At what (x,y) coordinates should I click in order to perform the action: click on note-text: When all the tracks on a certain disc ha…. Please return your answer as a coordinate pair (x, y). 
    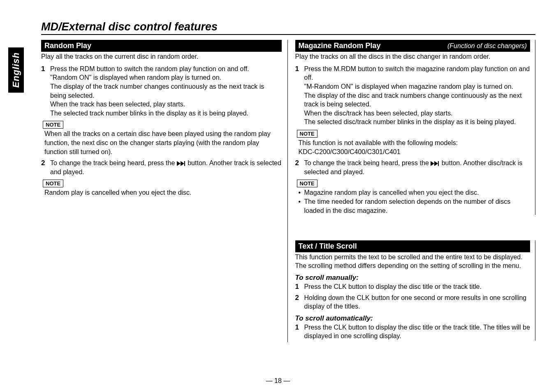
    Looking at the image, I should click on (163, 143).